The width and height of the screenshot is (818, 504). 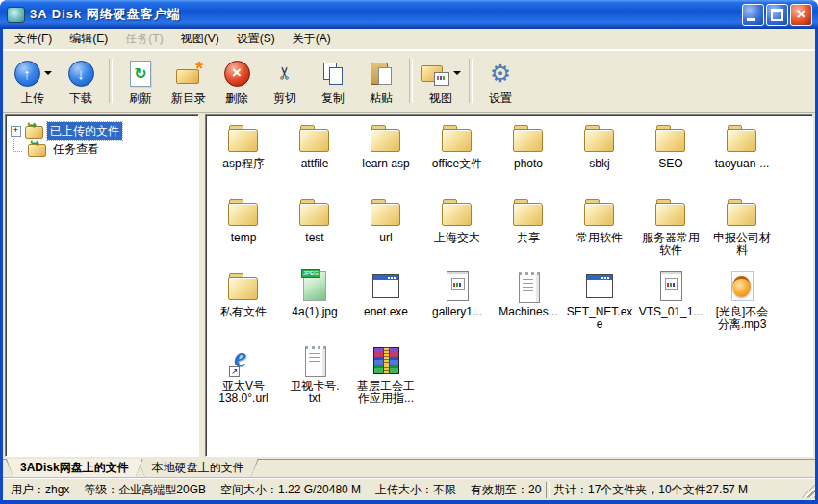 What do you see at coordinates (753, 15) in the screenshot?
I see `minimize-button` at bounding box center [753, 15].